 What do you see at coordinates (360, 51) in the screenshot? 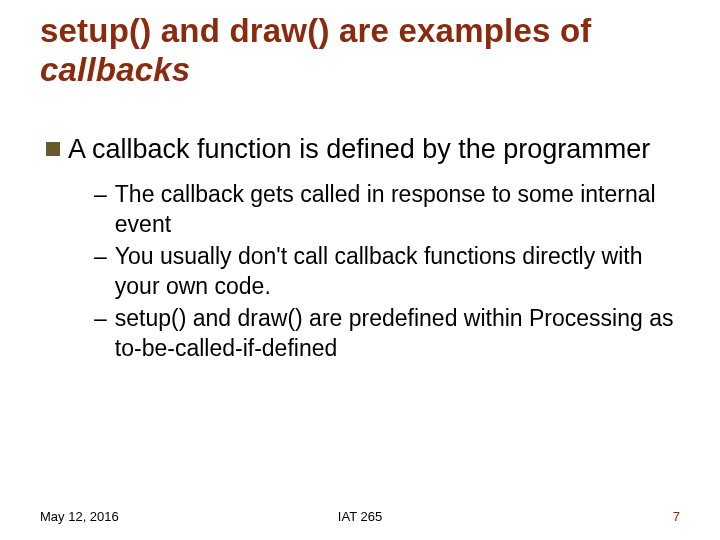
I see `slide-title: setup() and draw() are examples of callb…` at bounding box center [360, 51].